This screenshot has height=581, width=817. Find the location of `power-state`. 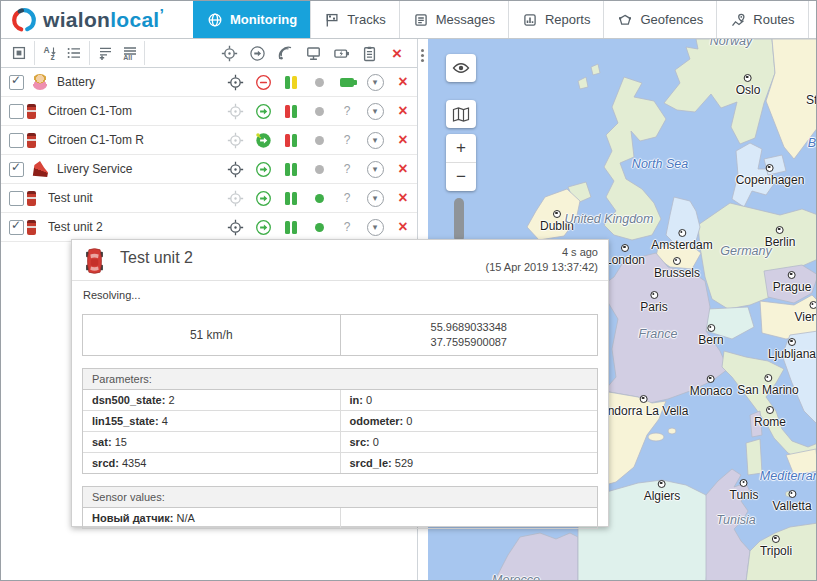

power-state is located at coordinates (347, 82).